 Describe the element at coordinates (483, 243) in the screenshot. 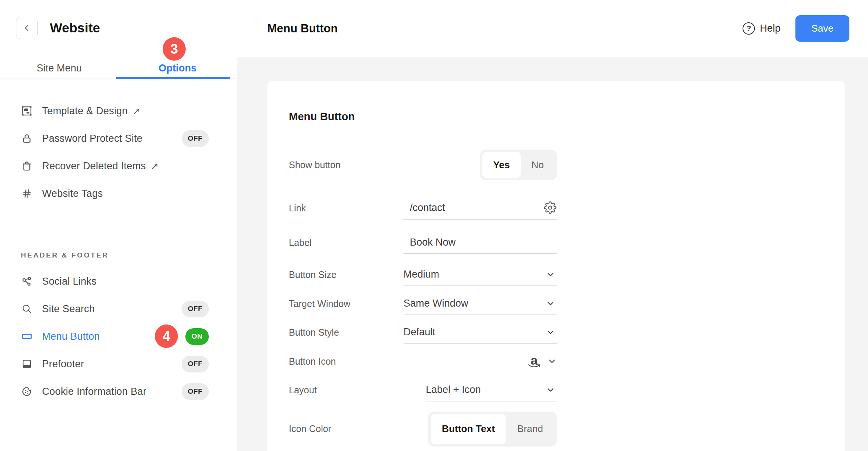

I see `label-input` at that location.